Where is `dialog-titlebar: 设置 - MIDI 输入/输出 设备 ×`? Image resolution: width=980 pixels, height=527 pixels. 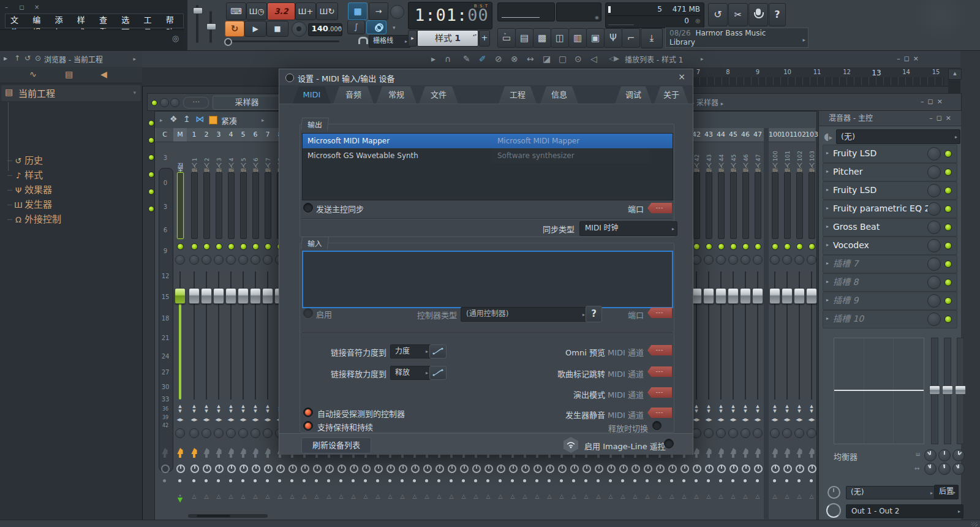
dialog-titlebar: 设置 - MIDI 输入/输出 设备 × is located at coordinates (486, 77).